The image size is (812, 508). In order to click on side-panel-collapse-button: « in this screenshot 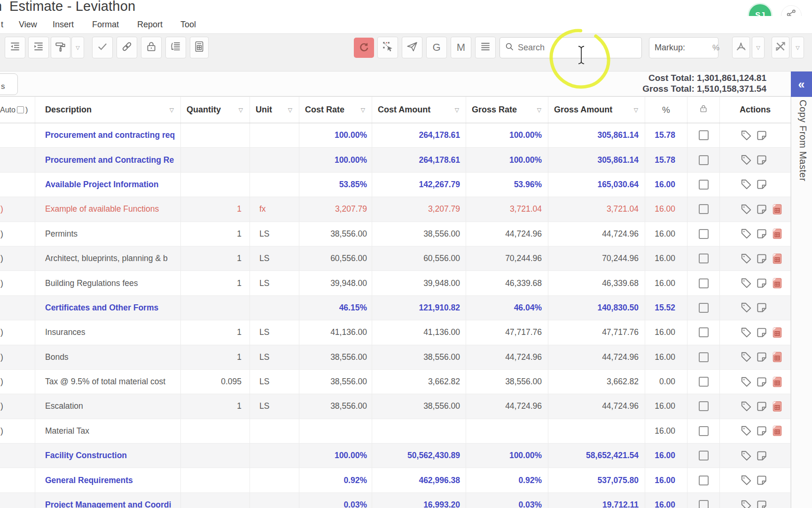, I will do `click(802, 84)`.